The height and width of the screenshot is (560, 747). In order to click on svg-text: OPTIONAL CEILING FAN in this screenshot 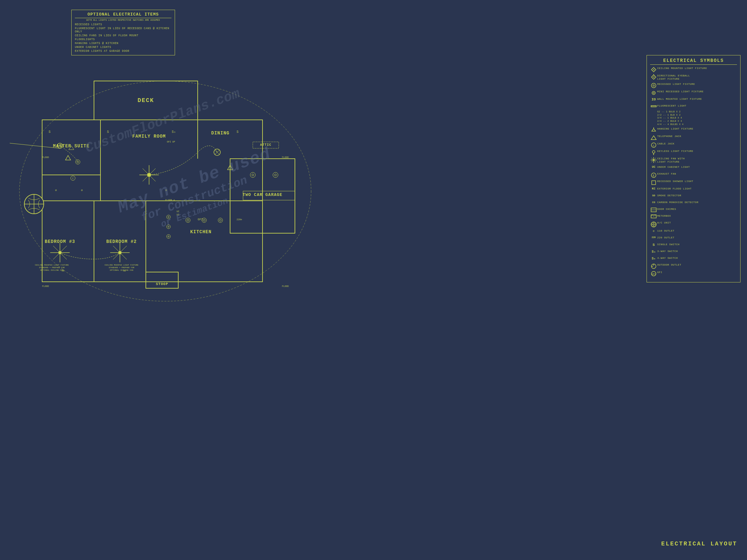, I will do `click(52, 270)`.